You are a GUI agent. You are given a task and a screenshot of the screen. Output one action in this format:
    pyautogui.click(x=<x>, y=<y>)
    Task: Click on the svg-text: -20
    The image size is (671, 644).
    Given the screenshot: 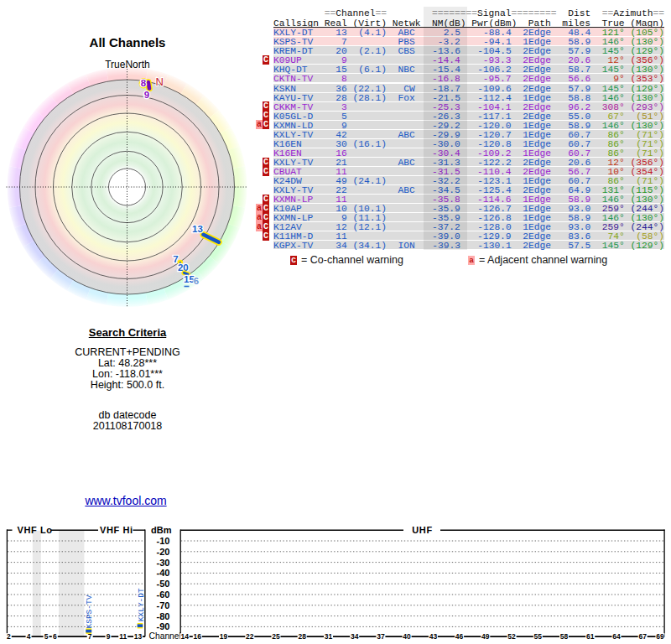 What is the action you would take?
    pyautogui.click(x=164, y=552)
    